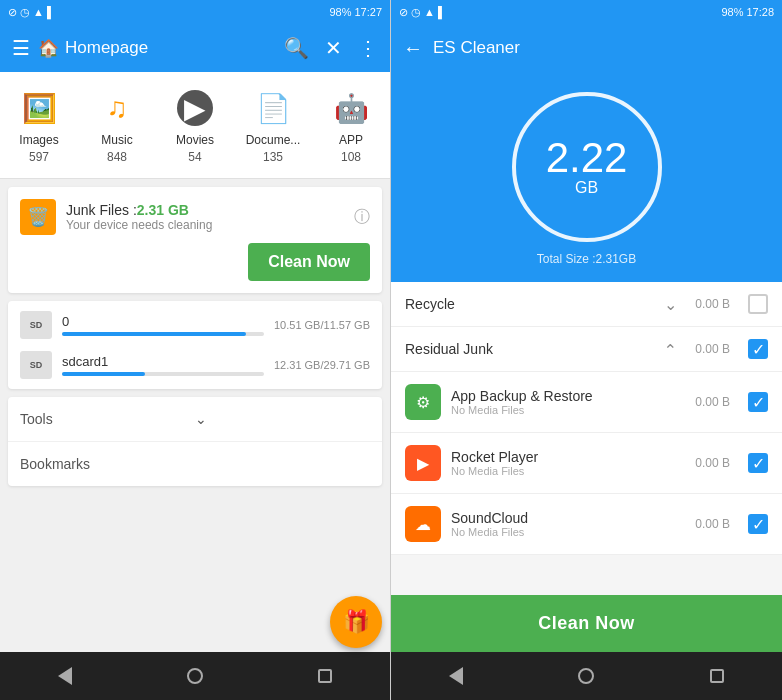  Describe the element at coordinates (717, 676) in the screenshot. I see `right-recents-square-icon` at that location.